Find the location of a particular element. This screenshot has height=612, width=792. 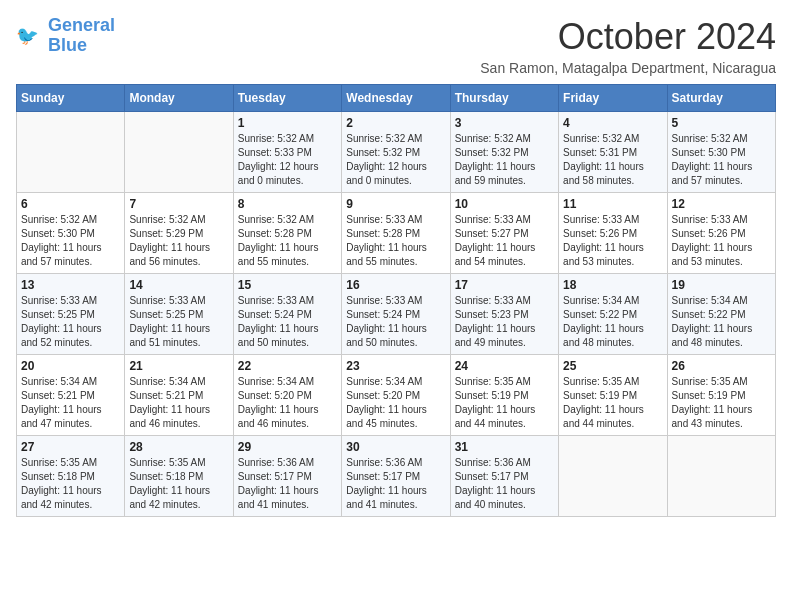

logo-icon: 🐦 is located at coordinates (30, 36).